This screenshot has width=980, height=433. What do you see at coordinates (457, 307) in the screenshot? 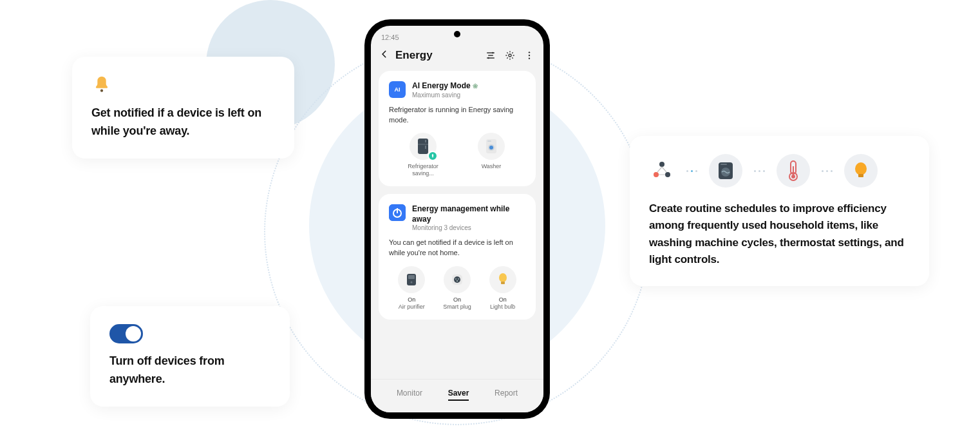
I see `device-name: Smart plug` at bounding box center [457, 307].